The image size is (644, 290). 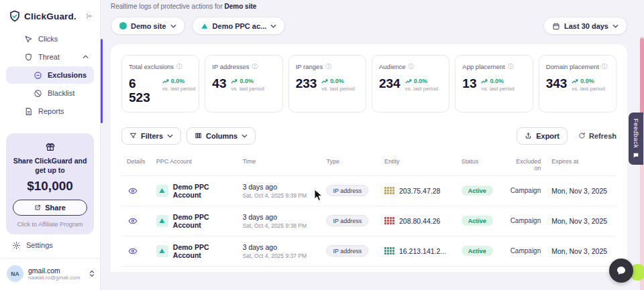 I want to click on sidebar-collapse-button, so click(x=89, y=16).